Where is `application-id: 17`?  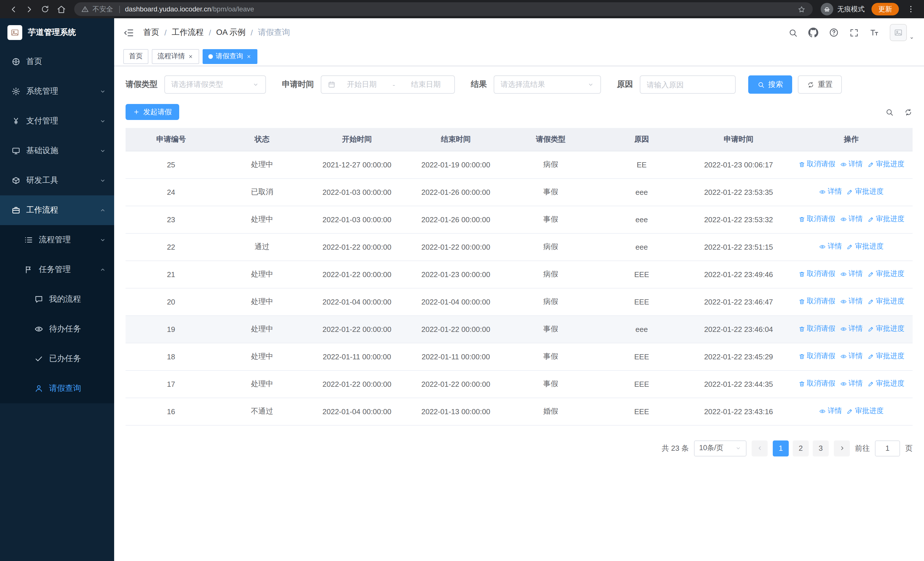
application-id: 17 is located at coordinates (171, 384).